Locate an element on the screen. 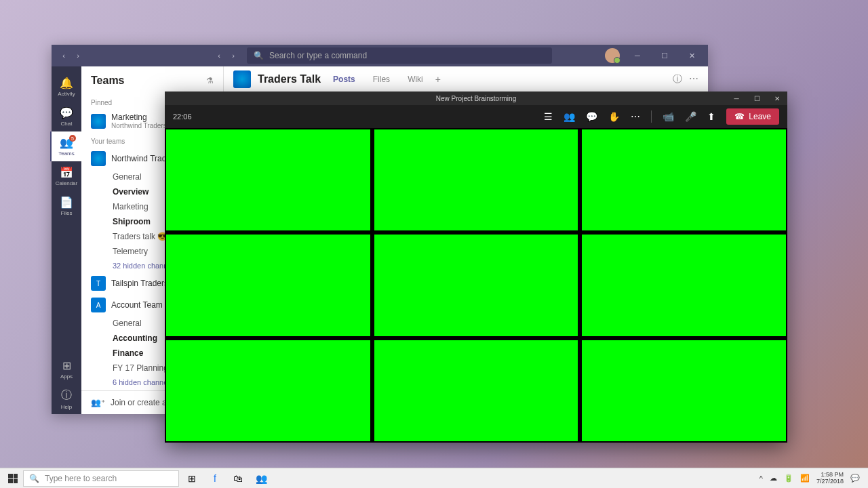 This screenshot has width=868, height=488. teams-icon: 👥5 is located at coordinates (66, 142).